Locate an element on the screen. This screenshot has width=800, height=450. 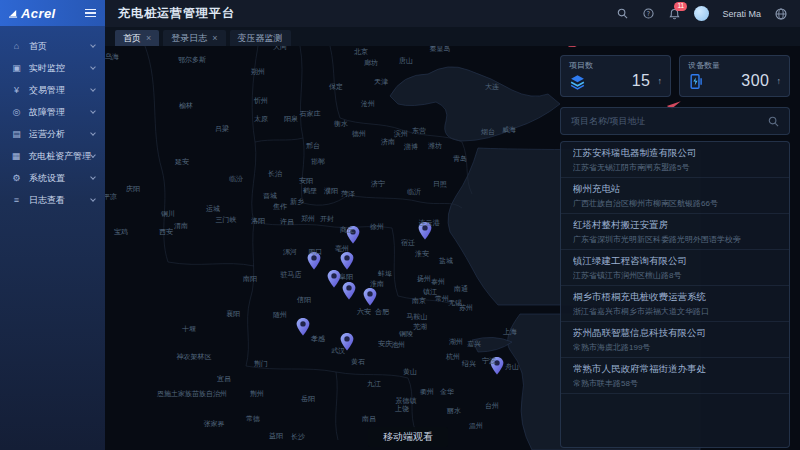
stat-value: 15 is located at coordinates (642, 81).